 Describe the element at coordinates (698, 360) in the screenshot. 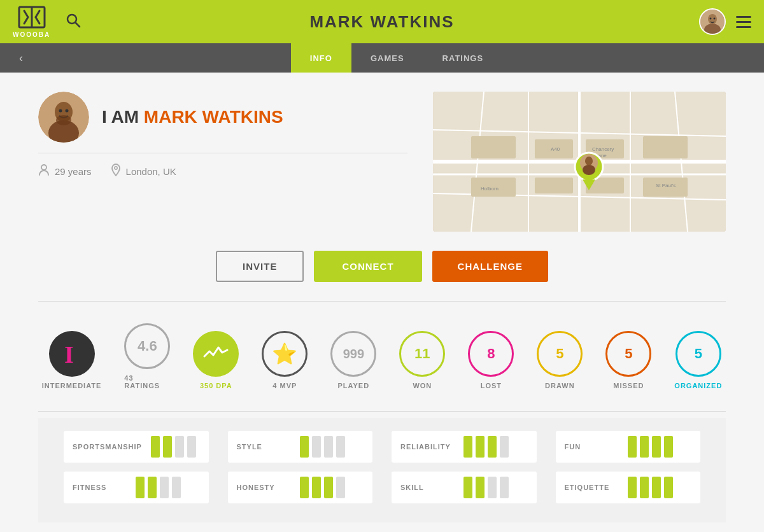

I see `stat-organized: 5 ORGANIZED` at that location.